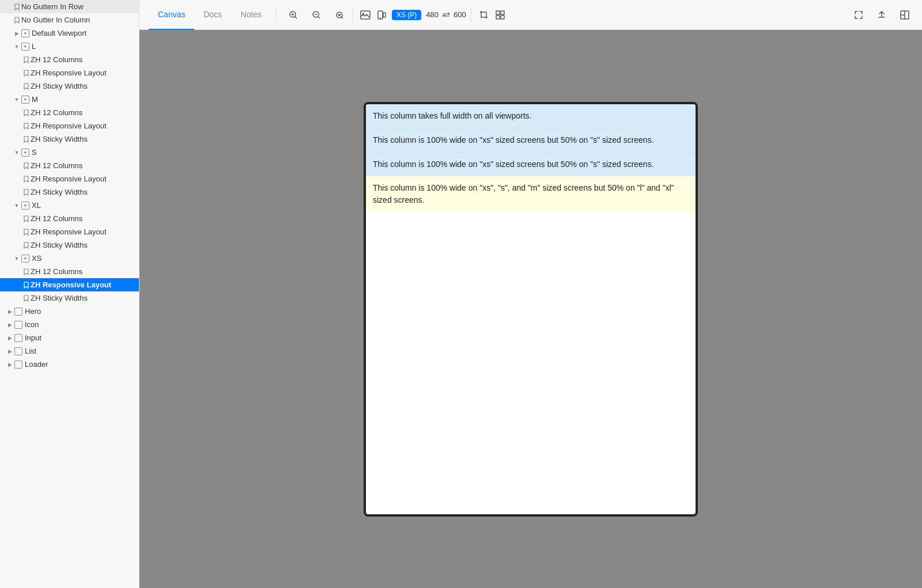 The width and height of the screenshot is (922, 588). What do you see at coordinates (69, 166) in the screenshot?
I see `sidebar-item-s-zh-12-columns: ZH 12 Columns` at bounding box center [69, 166].